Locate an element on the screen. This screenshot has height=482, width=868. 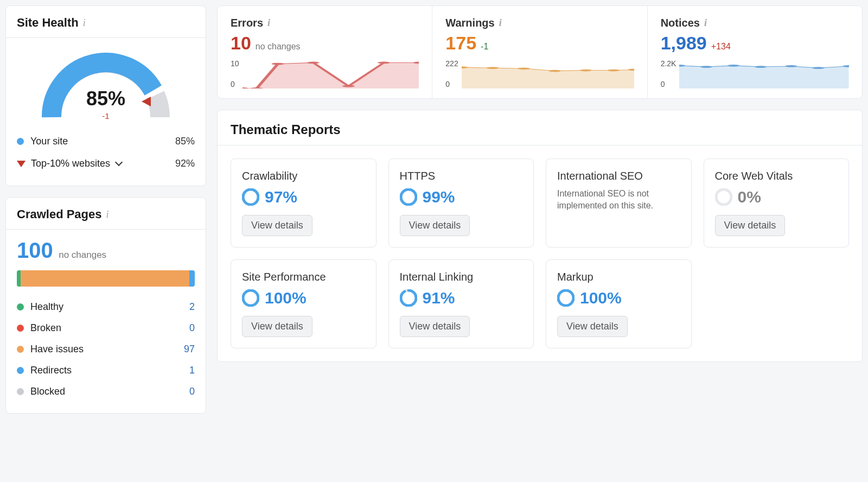
crawled-count: 100 is located at coordinates (35, 251).